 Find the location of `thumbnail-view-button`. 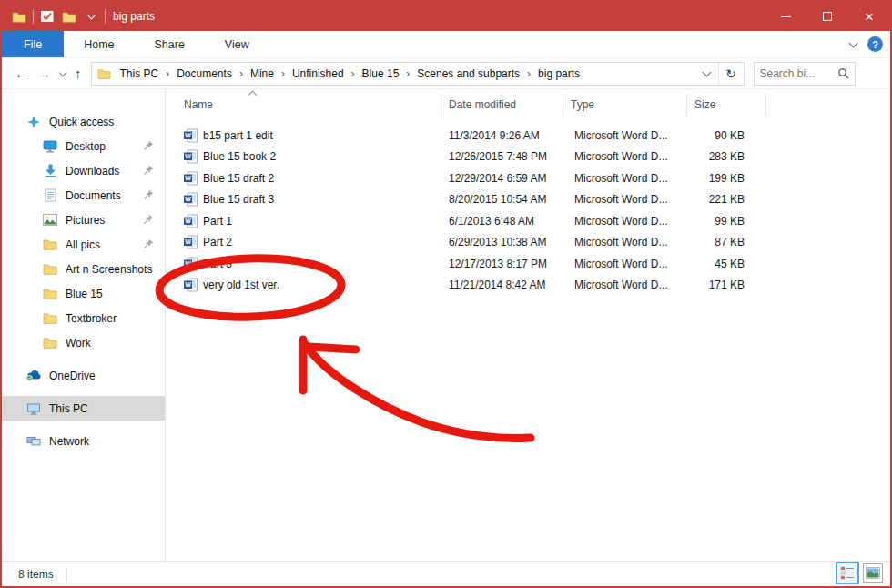

thumbnail-view-button is located at coordinates (873, 573).